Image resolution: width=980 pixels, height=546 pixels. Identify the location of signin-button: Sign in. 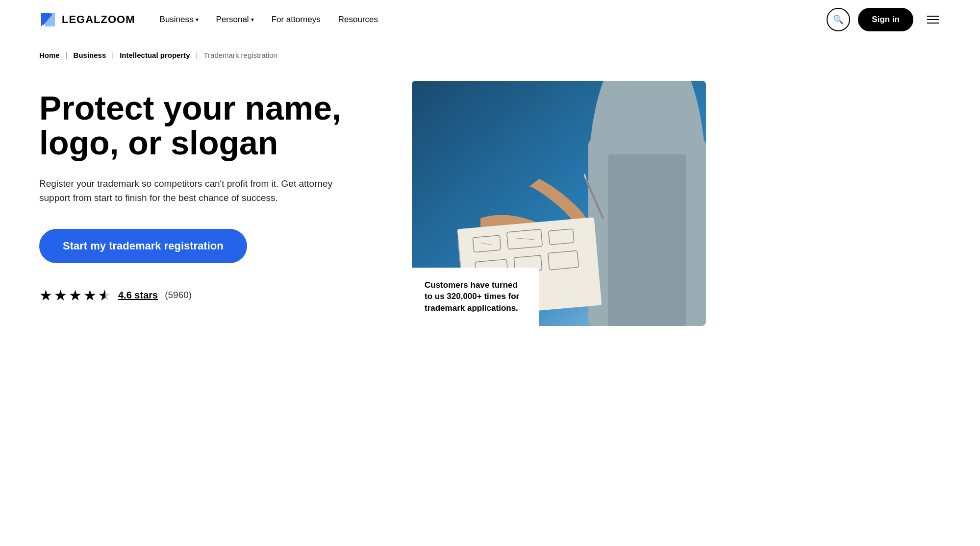
(885, 20).